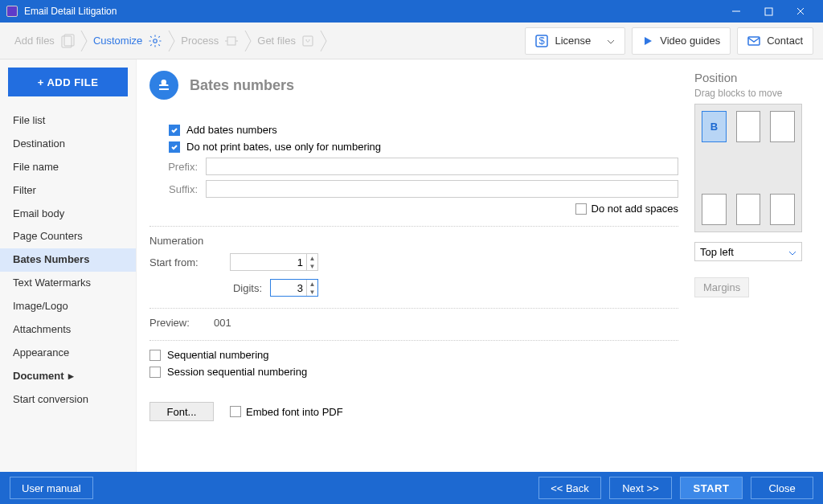 The width and height of the screenshot is (823, 504). What do you see at coordinates (155, 41) in the screenshot?
I see `gear-icon` at bounding box center [155, 41].